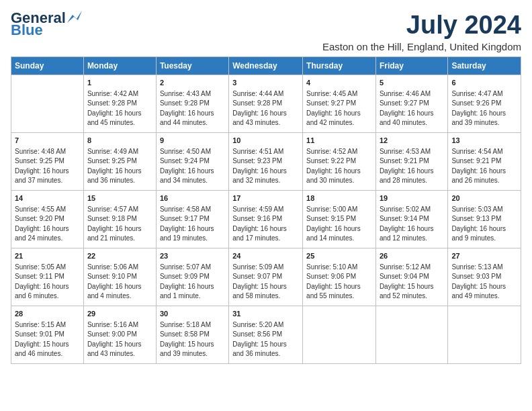 This screenshot has height=411, width=532. I want to click on day-info: Sunrise: 4:50 AM Sunset: 9:24 PM Dayligh…, so click(192, 167).